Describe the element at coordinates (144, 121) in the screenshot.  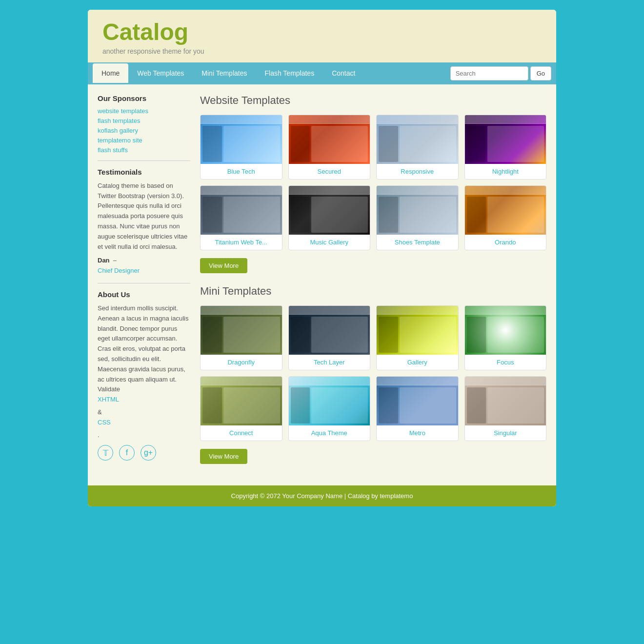
I see `sponsor-link-2: flash templates` at that location.